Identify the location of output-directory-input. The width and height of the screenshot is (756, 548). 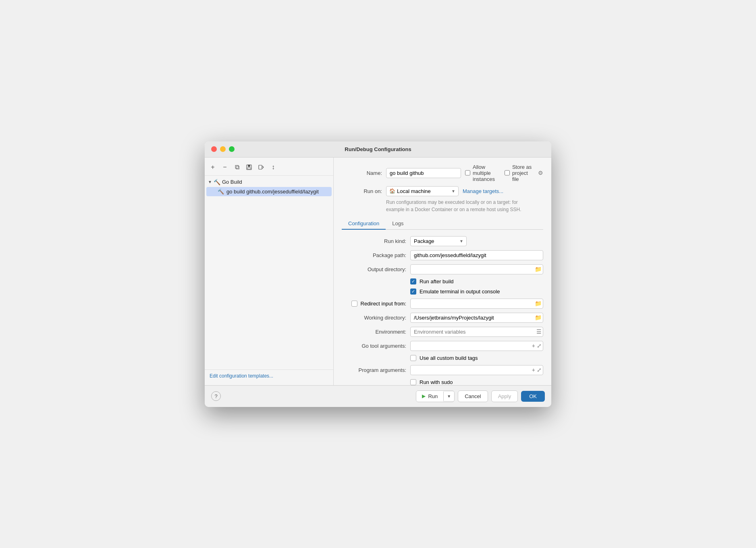
(477, 269).